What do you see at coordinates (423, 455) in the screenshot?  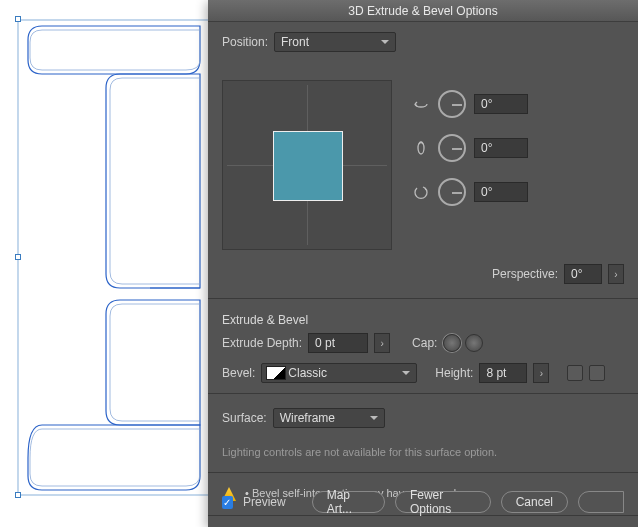 I see `lighting-note: Lighting controls are not available for …` at bounding box center [423, 455].